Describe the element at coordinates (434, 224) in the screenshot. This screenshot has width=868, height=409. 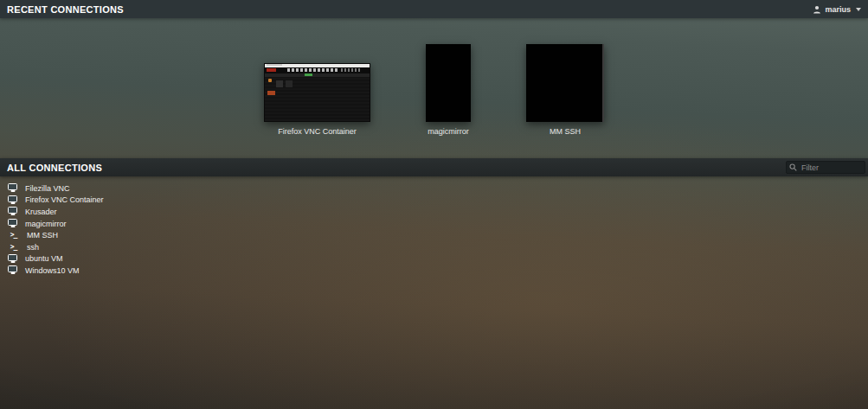
I see `connection-list-item: magicmirror` at that location.